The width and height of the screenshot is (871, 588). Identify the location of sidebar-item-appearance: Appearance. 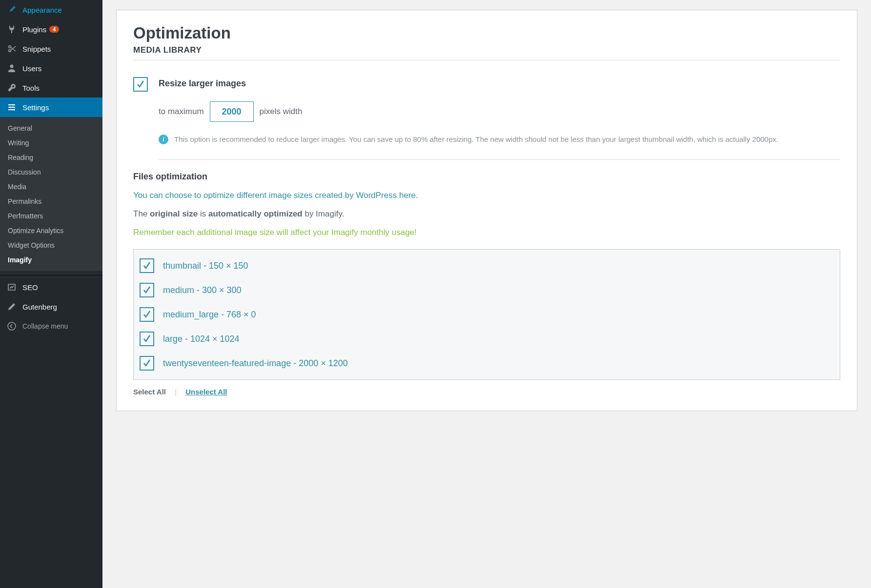
(51, 10).